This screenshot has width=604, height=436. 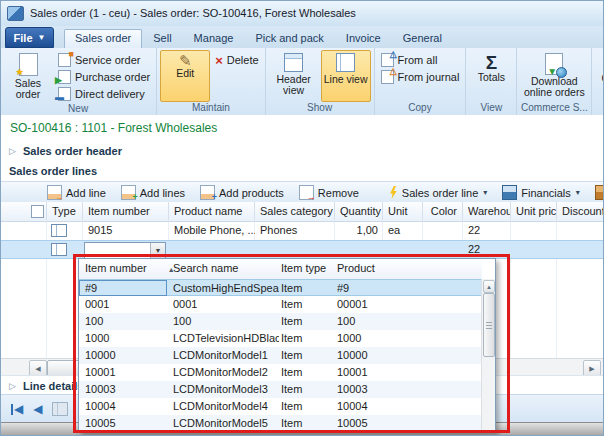 What do you see at coordinates (104, 60) in the screenshot?
I see `service-order-button: ■ Service order` at bounding box center [104, 60].